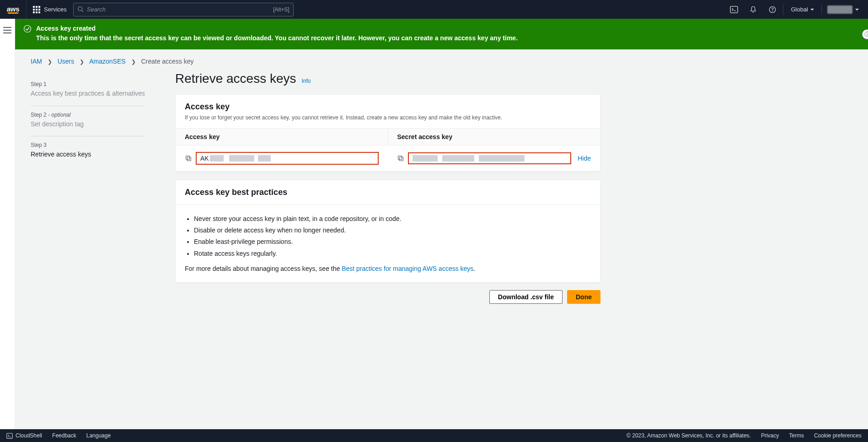  Describe the element at coordinates (772, 9) in the screenshot. I see `help-button` at that location.